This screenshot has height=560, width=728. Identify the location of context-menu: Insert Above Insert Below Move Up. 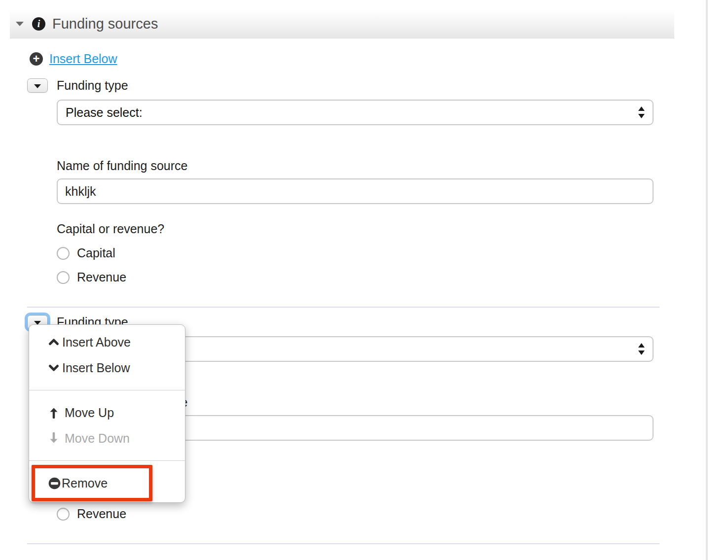
(107, 414).